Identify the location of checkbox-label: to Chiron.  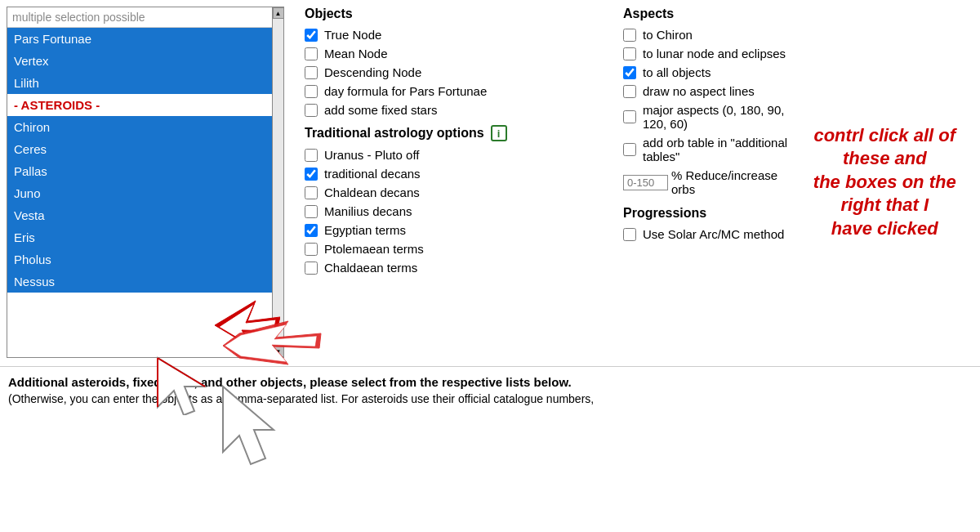
(668, 34).